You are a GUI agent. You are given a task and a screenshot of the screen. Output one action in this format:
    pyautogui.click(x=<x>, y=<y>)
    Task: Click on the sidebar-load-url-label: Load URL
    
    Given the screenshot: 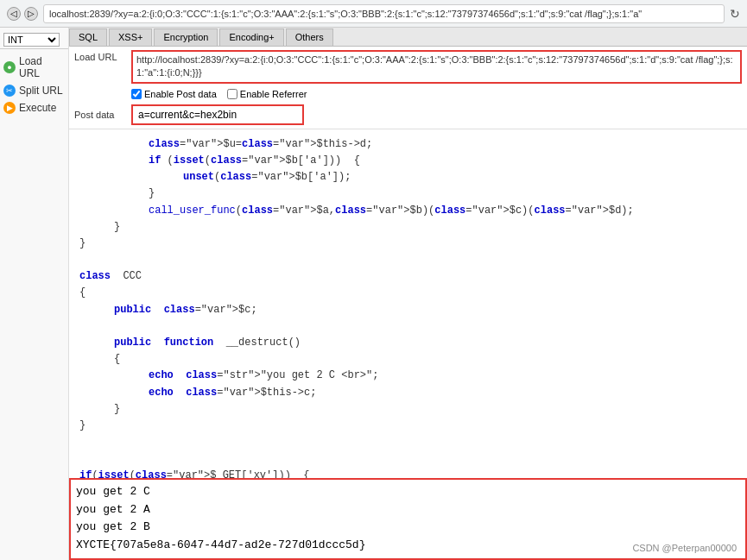 What is the action you would take?
    pyautogui.click(x=41, y=67)
    